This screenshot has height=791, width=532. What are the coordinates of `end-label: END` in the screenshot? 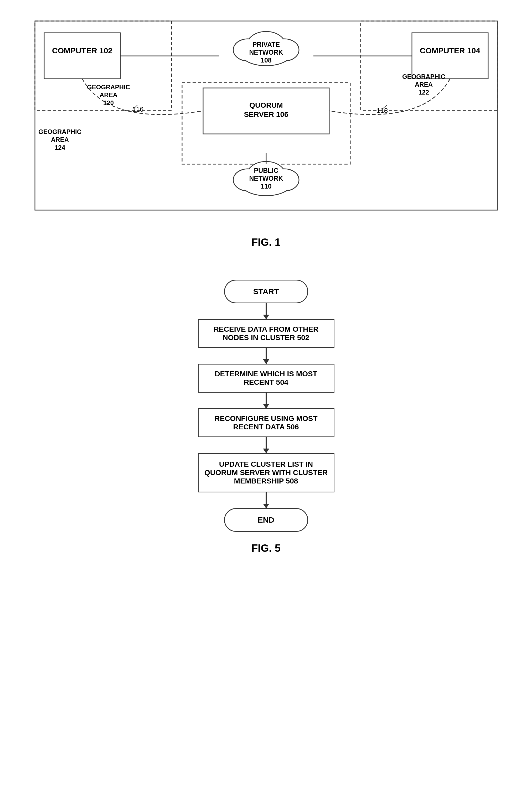 It's located at (266, 520).